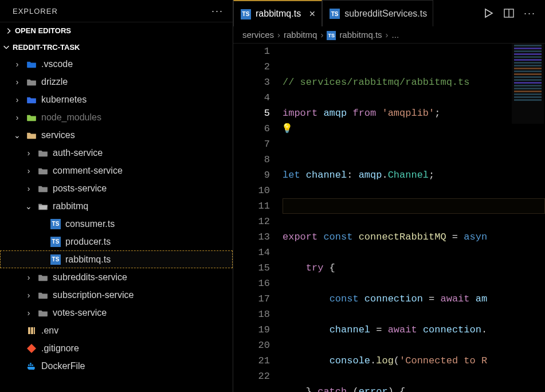  I want to click on docker-icon, so click(32, 366).